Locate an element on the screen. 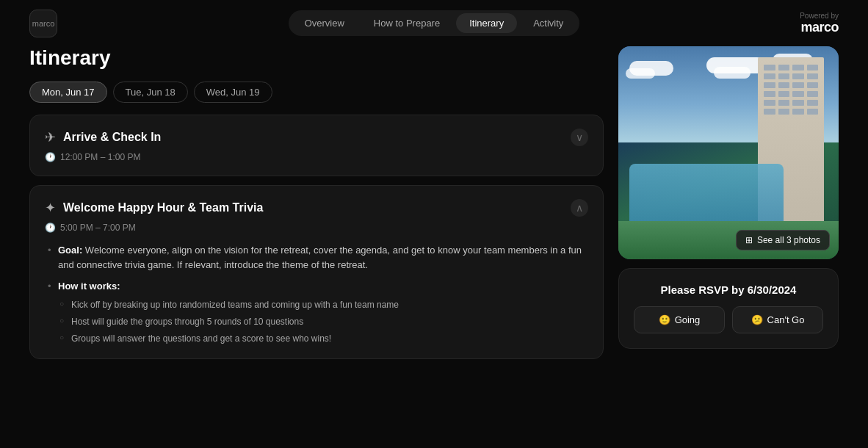 This screenshot has height=448, width=868. going-label: Going is located at coordinates (687, 320).